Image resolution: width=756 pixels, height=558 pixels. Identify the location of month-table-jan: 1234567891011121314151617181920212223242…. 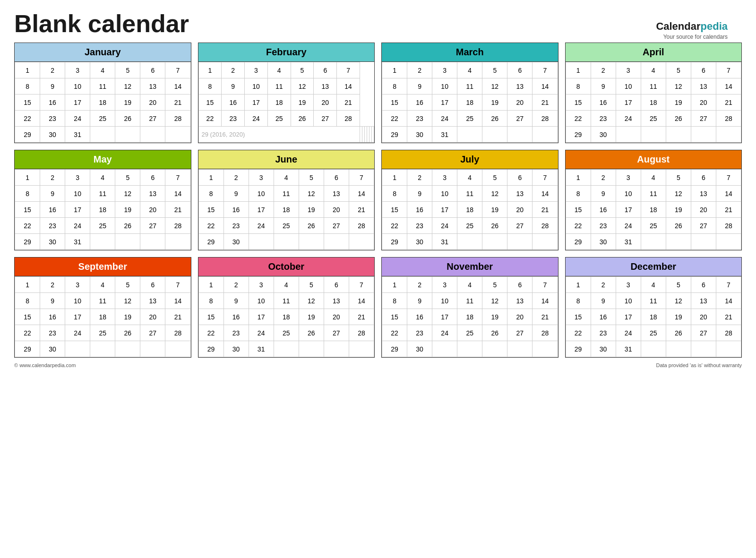
(103, 102).